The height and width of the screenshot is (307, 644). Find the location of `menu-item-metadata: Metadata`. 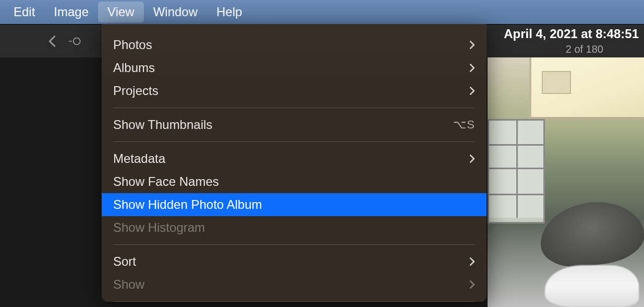

menu-item-metadata: Metadata is located at coordinates (294, 159).